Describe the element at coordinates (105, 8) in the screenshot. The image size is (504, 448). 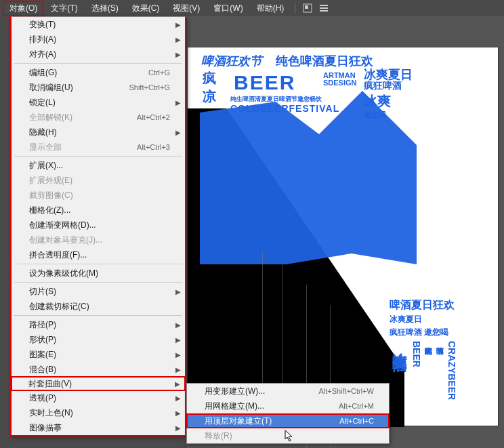
I see `menu-select: 选择(S)` at that location.